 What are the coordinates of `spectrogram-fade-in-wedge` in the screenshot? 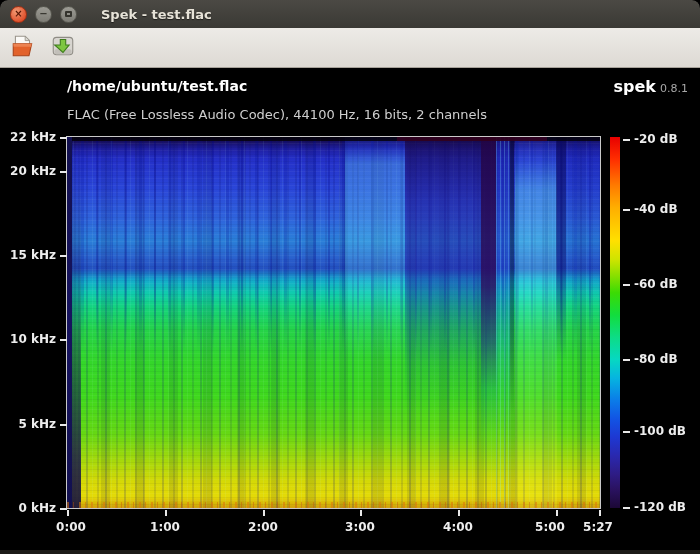 It's located at (76, 322).